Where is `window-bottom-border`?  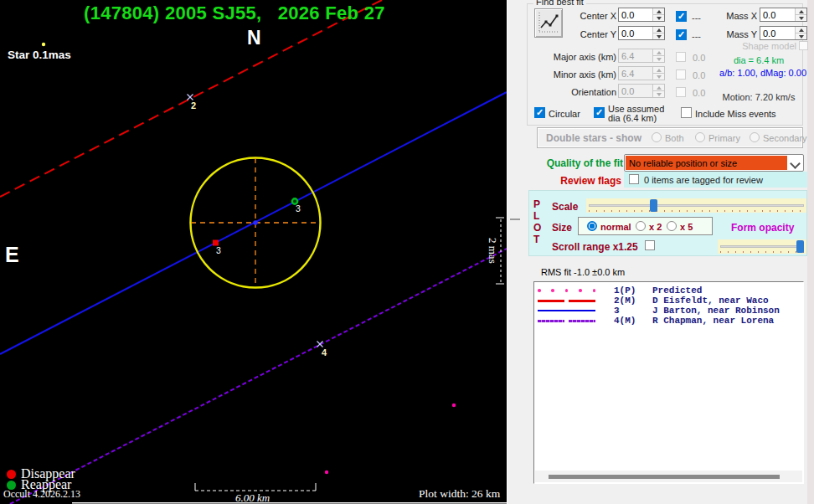 window-bottom-border is located at coordinates (290, 503).